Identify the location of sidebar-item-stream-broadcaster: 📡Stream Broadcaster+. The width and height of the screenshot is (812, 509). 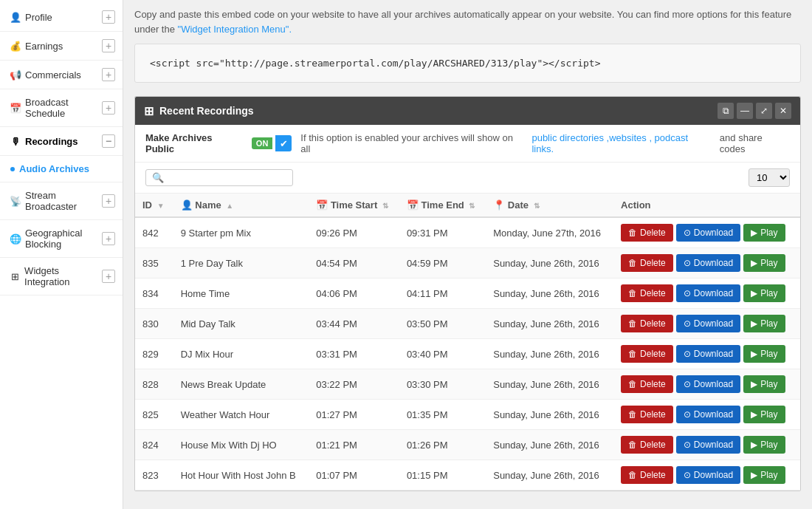
(61, 201).